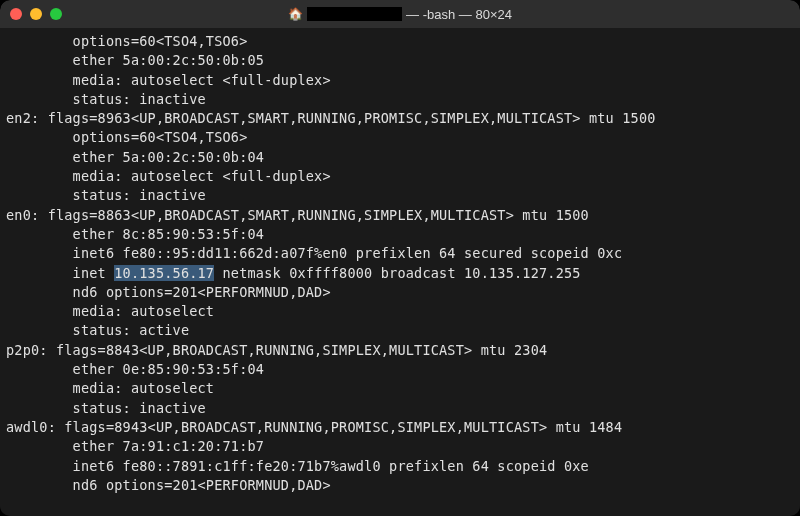 The image size is (800, 516). Describe the element at coordinates (60, 273) in the screenshot. I see `inet-prefix: inet` at that location.